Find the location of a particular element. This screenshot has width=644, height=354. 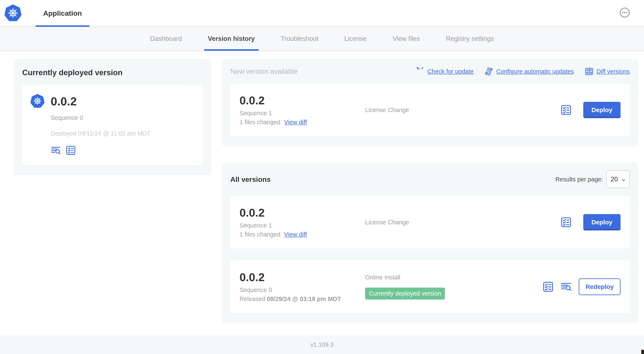

app-footer: v1.109.3 is located at coordinates (322, 345).